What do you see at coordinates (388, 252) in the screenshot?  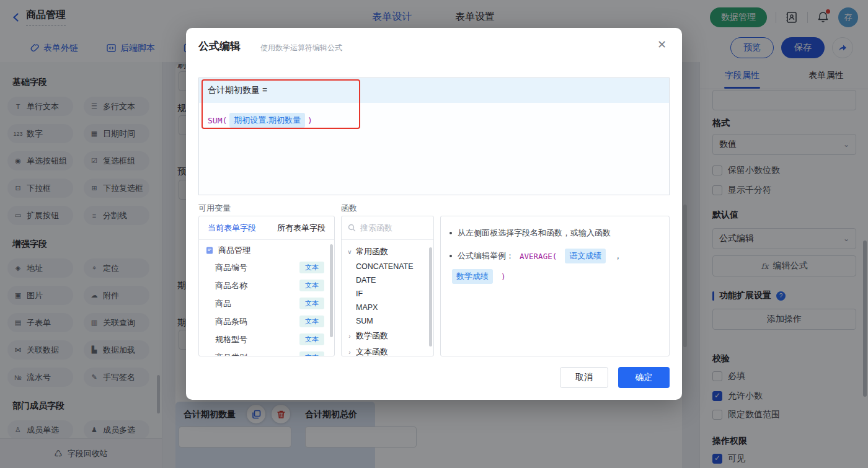 I see `function-group: ∨常用函数` at bounding box center [388, 252].